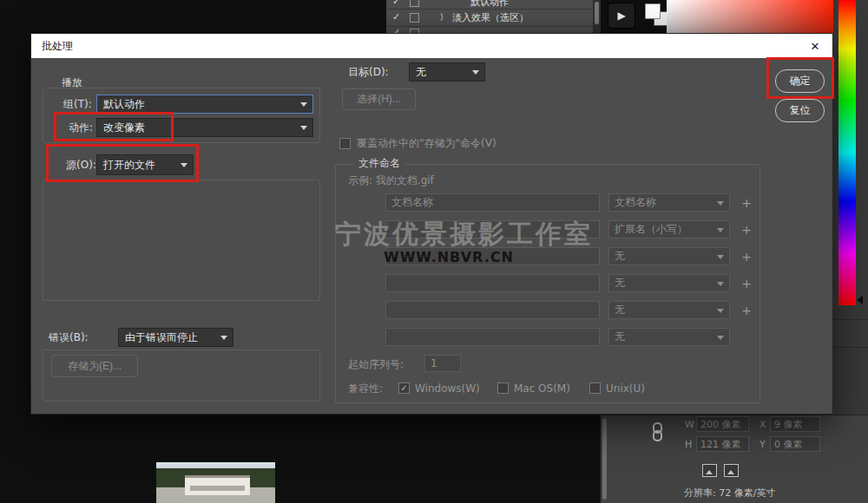 The image size is (868, 503). What do you see at coordinates (449, 257) in the screenshot?
I see `watermark-url: WWW.NBVR.CN` at bounding box center [449, 257].